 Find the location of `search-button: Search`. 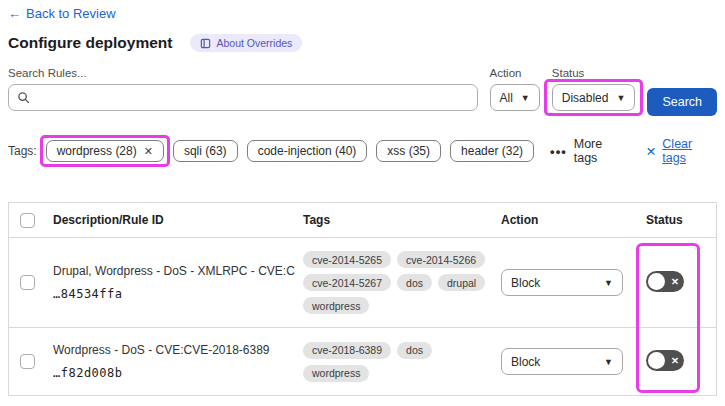

search-button: Search is located at coordinates (682, 102).